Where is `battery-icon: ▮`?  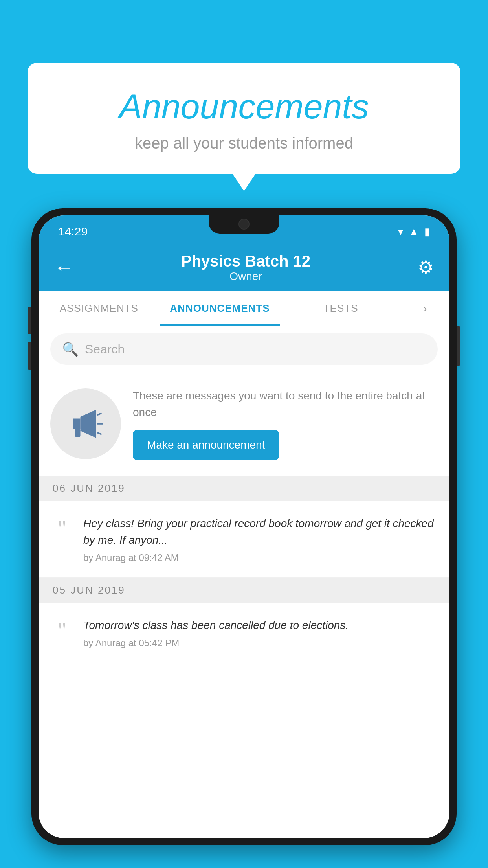 battery-icon: ▮ is located at coordinates (427, 232).